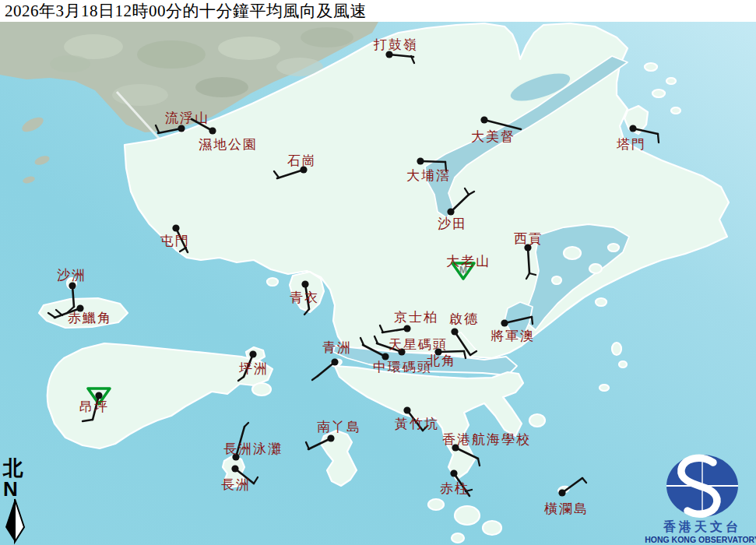  I want to click on station-label: 長洲泳灘, so click(253, 448).